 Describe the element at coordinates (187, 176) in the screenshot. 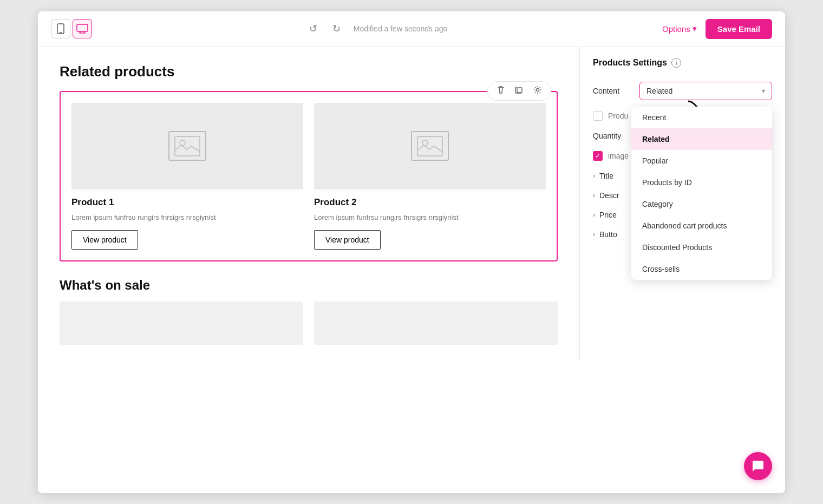

I see `product-card-1: Product 1 Lorem ipsum funfrsu rungirs fn…` at that location.